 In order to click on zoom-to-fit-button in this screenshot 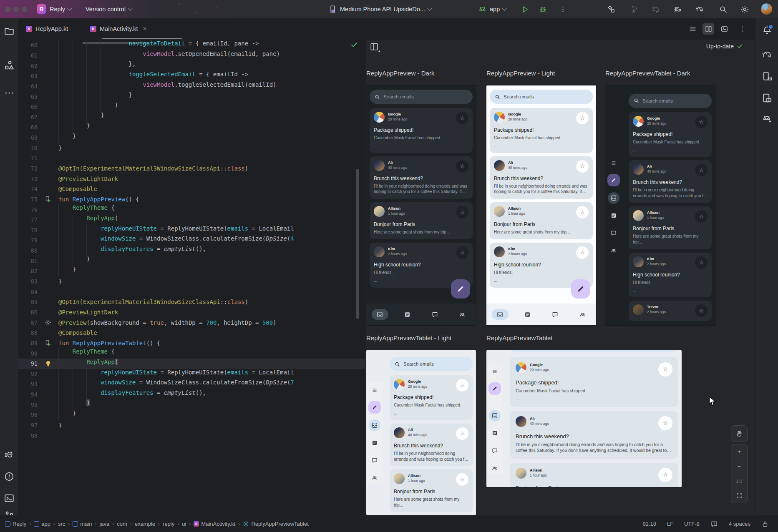, I will do `click(739, 496)`.